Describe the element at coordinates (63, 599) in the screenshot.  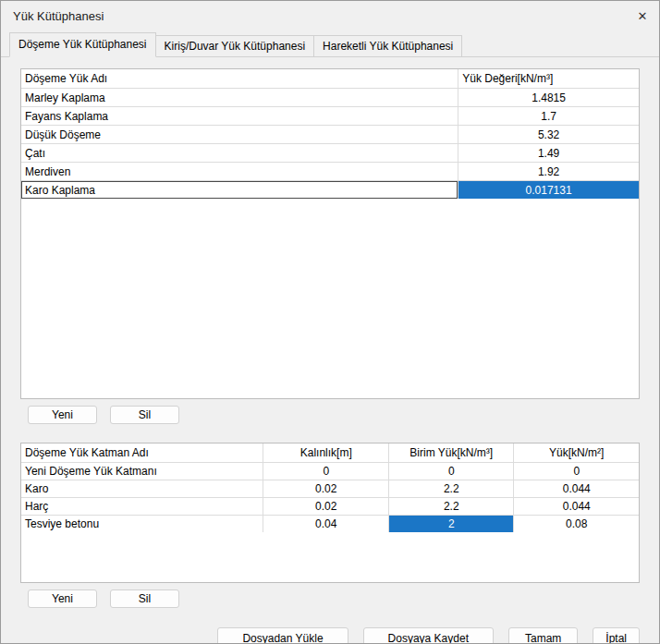
I see `layer-new-button: Yeni` at that location.